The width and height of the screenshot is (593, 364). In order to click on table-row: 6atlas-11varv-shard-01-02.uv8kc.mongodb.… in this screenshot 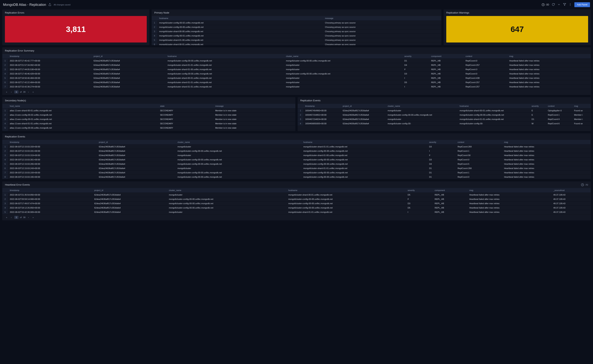, I will do `click(149, 130)`.